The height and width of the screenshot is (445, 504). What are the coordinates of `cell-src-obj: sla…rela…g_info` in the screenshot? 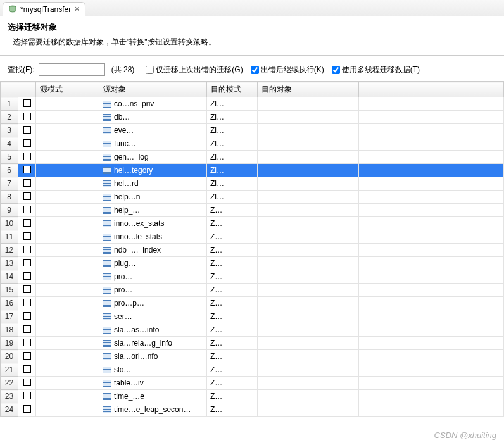 It's located at (153, 343).